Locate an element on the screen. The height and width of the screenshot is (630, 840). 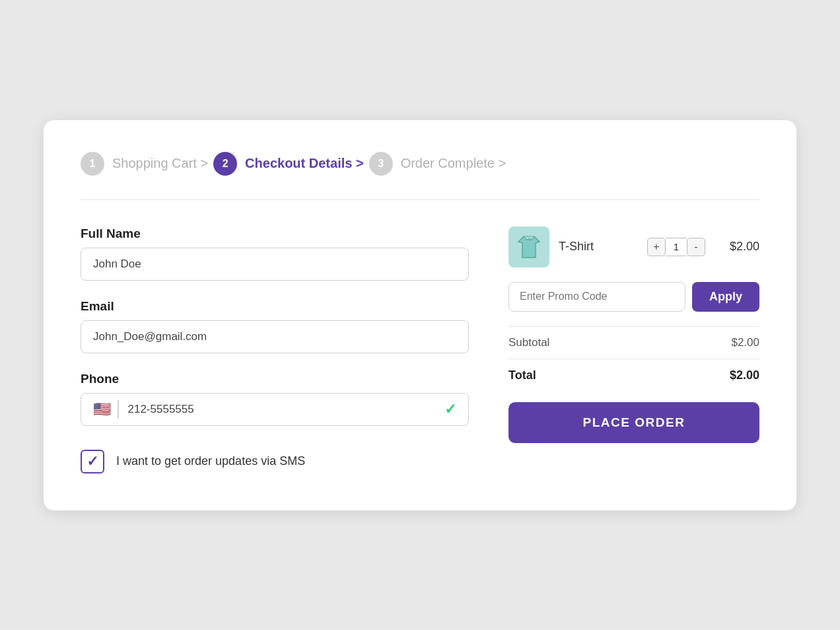
sms-checkbox: ✓ is located at coordinates (92, 462).